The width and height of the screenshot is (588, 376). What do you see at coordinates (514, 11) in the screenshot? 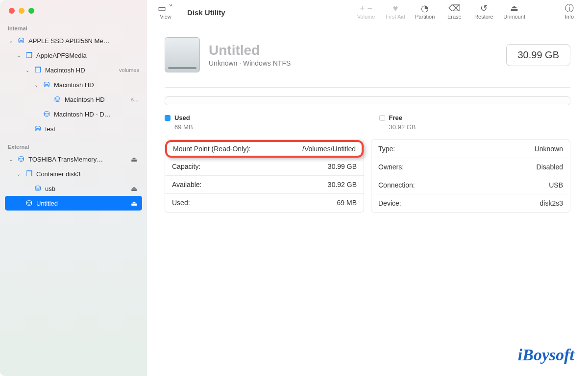
I see `unmount-button: ⏏ Unmount` at bounding box center [514, 11].